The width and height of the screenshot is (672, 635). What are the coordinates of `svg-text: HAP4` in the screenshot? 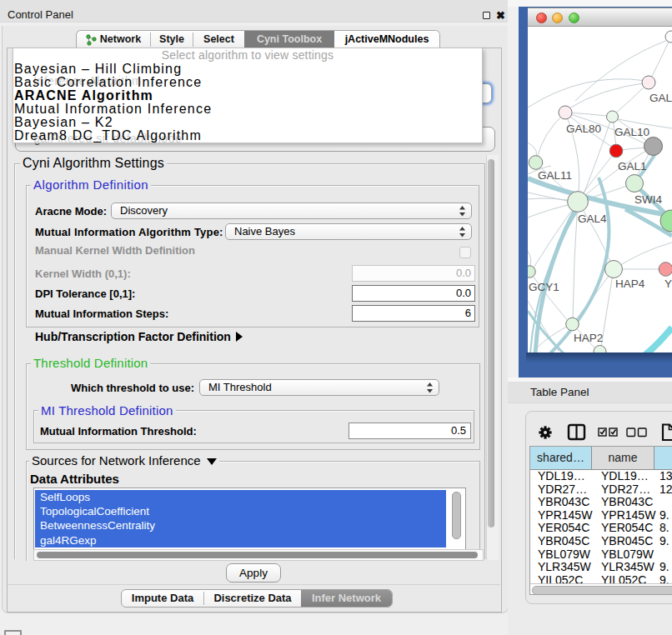 It's located at (630, 283).